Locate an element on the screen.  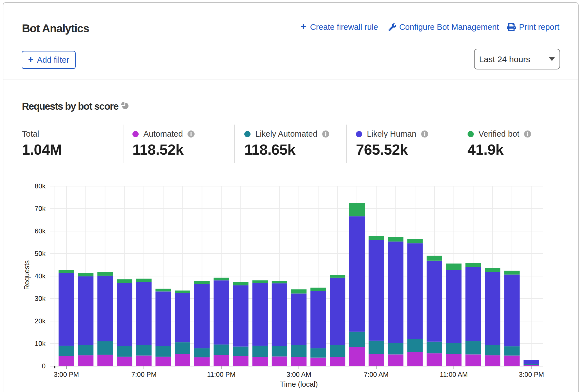
svg-text: Time (local) is located at coordinates (299, 384).